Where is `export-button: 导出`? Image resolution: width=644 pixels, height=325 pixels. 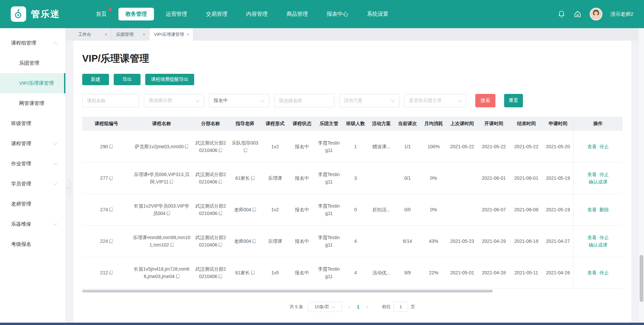 export-button: 导出 is located at coordinates (127, 79).